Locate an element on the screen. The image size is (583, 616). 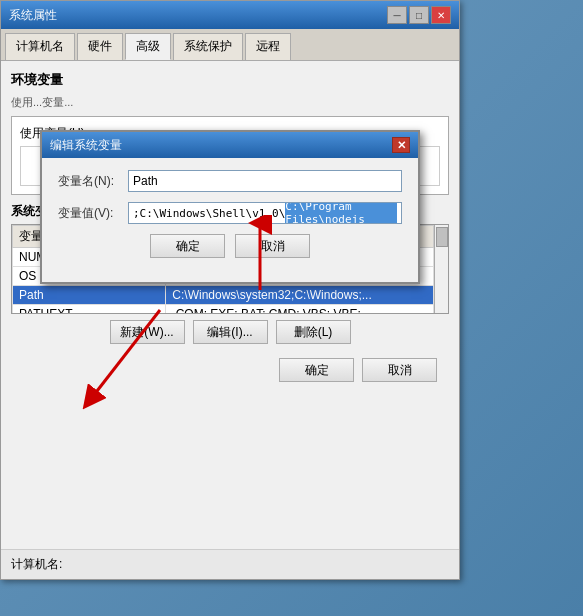
minimize-button: ─ is located at coordinates (397, 15).